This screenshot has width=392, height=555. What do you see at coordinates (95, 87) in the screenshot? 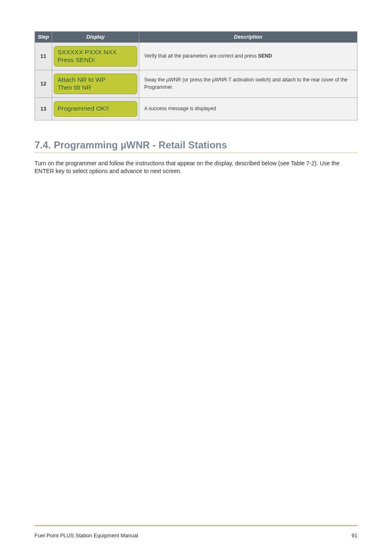
I see `lcd-line: Then tilt NR` at bounding box center [95, 87].